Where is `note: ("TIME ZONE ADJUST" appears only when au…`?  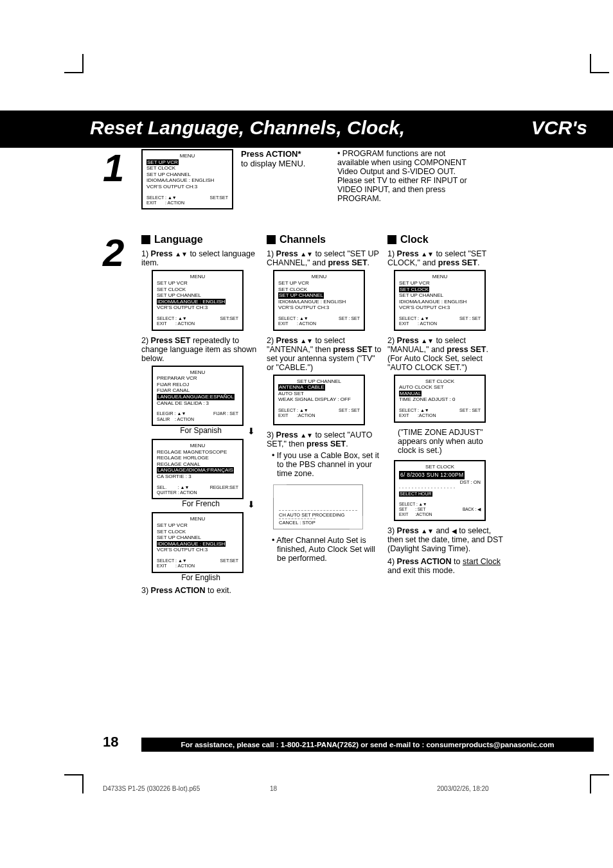
note: ("TIME ZONE ADJUST" appears only when au… is located at coordinates (445, 441).